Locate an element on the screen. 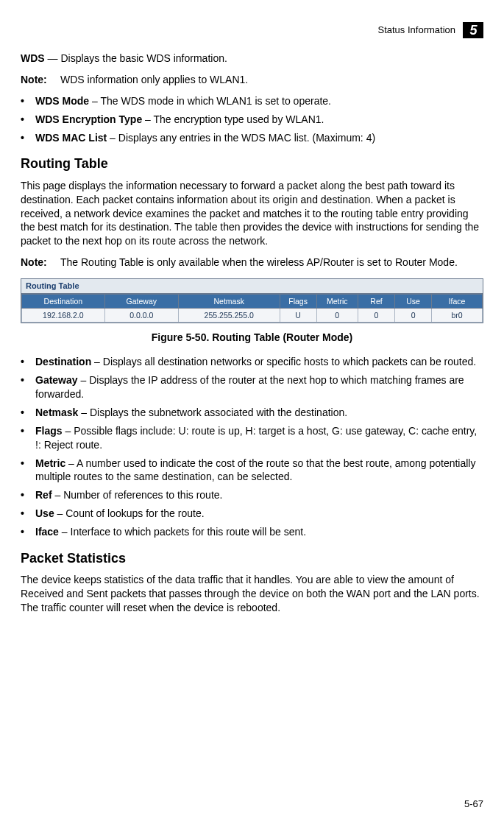 The image size is (504, 827). cell-iface: br0 is located at coordinates (458, 315).